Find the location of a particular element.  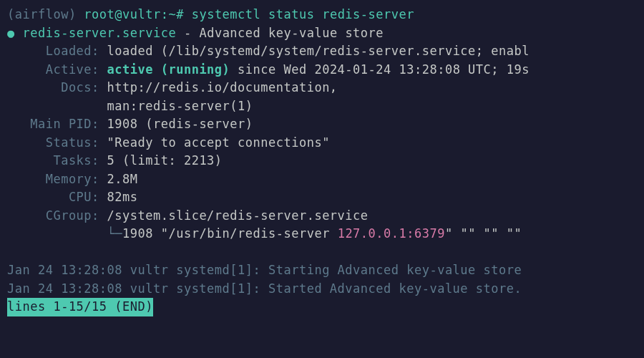

prompt-userhost: root@vultr is located at coordinates (122, 14).